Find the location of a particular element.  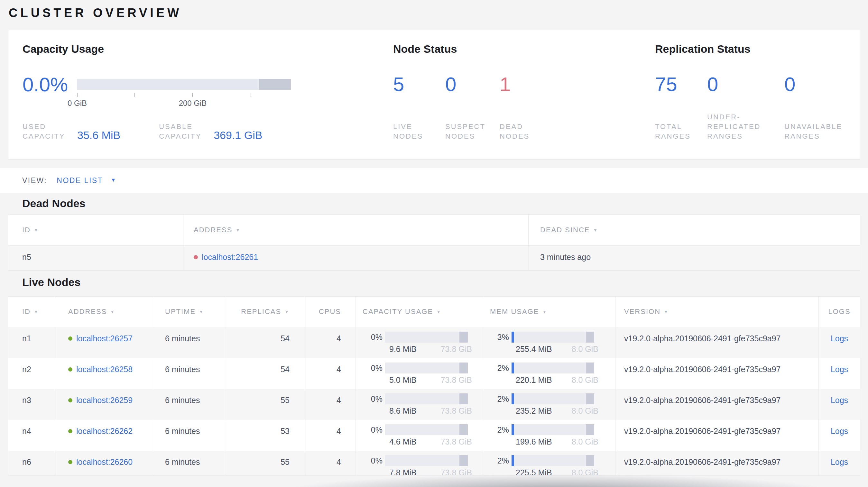

used-capacity-value: 35.6 MiB is located at coordinates (99, 135).